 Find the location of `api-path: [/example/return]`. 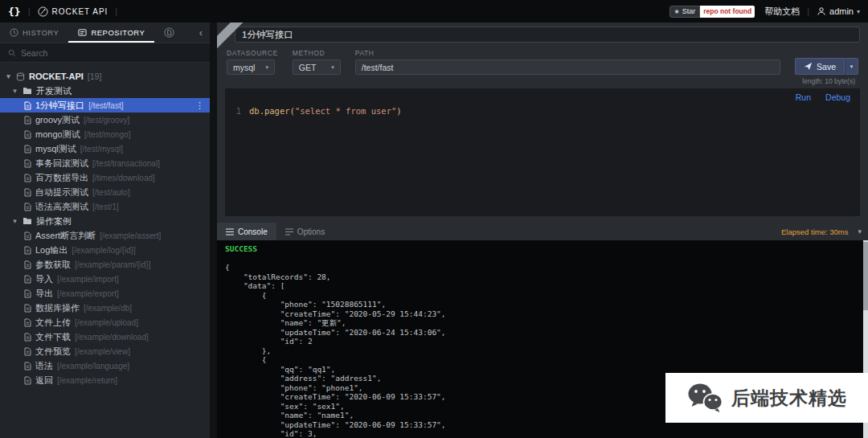

api-path: [/example/return] is located at coordinates (87, 381).